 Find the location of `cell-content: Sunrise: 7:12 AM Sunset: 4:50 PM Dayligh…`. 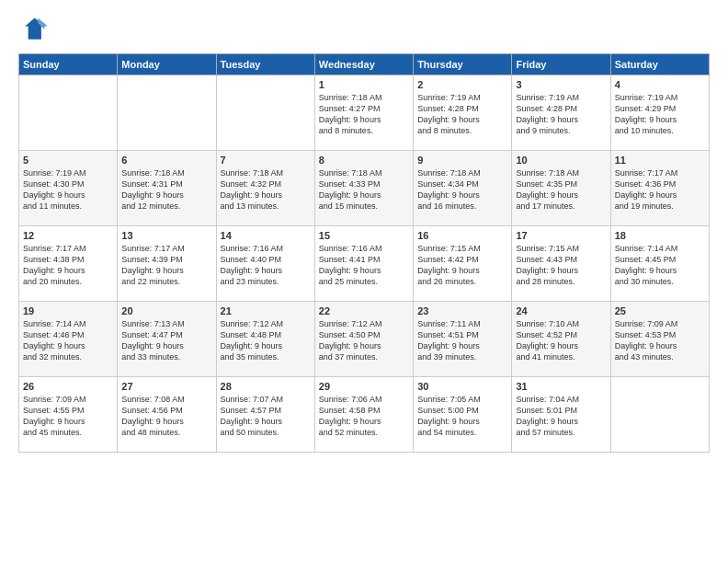

cell-content: Sunrise: 7:12 AM Sunset: 4:50 PM Dayligh… is located at coordinates (364, 340).